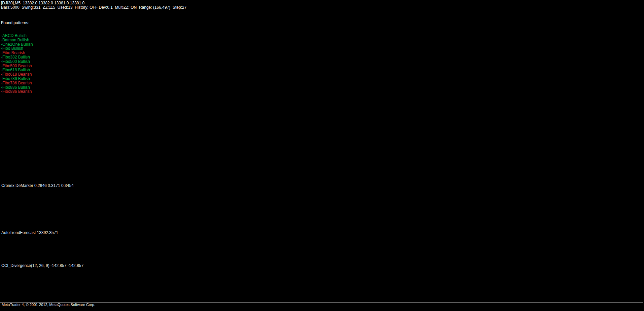  Describe the element at coordinates (322, 309) in the screenshot. I see `time-axis` at that location.